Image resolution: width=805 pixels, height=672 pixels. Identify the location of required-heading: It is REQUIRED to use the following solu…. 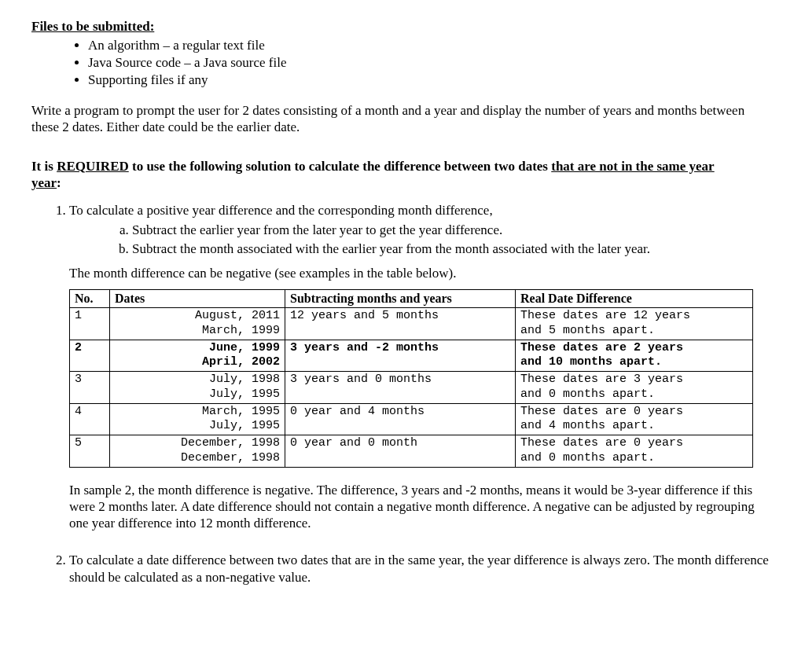
(402, 174).